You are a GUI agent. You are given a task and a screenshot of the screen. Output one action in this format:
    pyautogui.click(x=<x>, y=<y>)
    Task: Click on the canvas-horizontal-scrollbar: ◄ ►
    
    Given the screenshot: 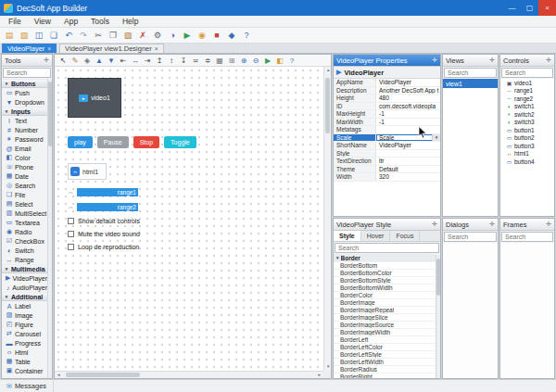 What is the action you would take?
    pyautogui.click(x=189, y=374)
    